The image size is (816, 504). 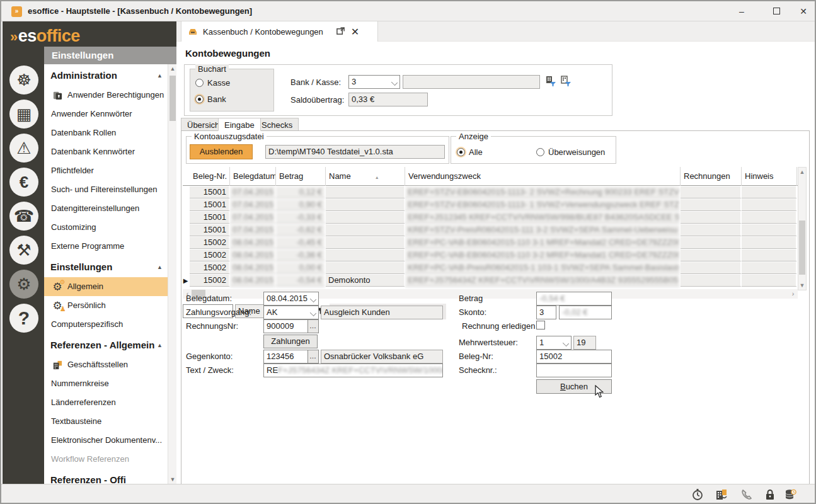 What do you see at coordinates (213, 83) in the screenshot?
I see `radio-kasse: Kasse` at bounding box center [213, 83].